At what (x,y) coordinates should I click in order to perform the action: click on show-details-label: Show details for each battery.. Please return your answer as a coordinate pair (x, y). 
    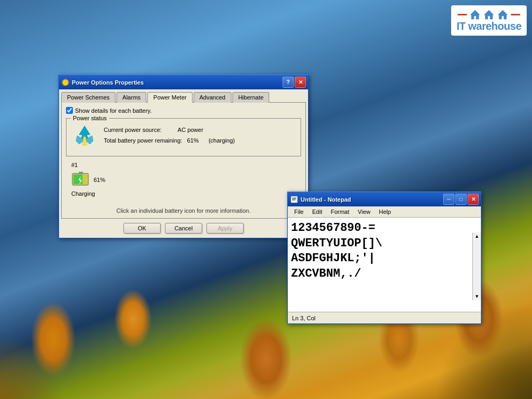
    Looking at the image, I should click on (113, 111).